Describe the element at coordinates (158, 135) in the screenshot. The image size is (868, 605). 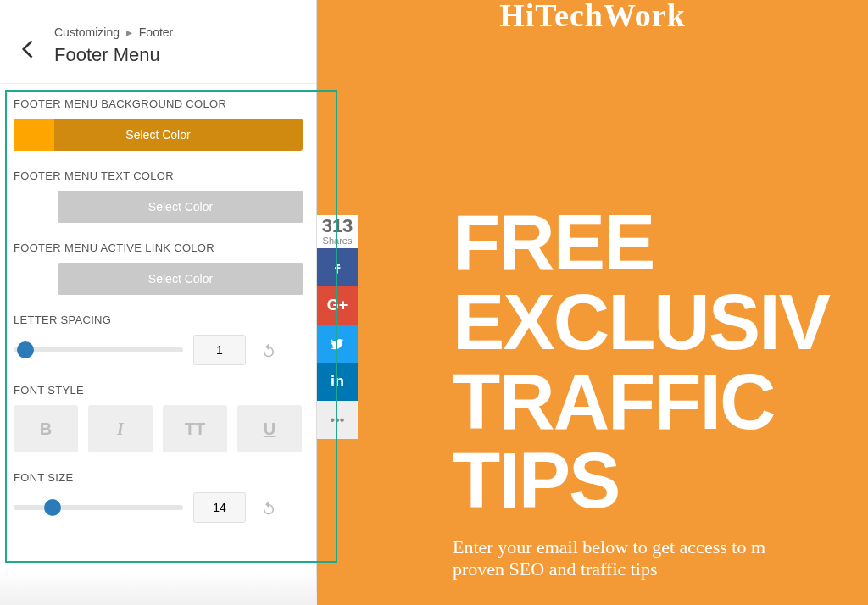
I see `bg-color-select-button: Select Color` at that location.